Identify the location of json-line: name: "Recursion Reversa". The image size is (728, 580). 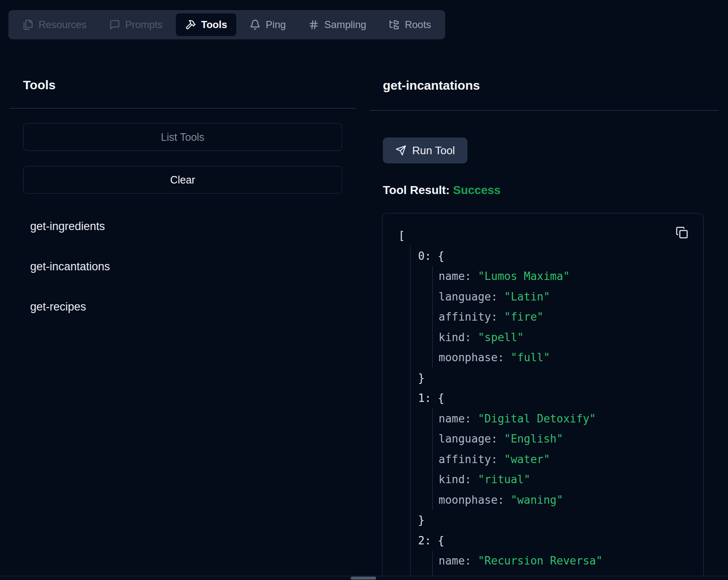
(567, 561).